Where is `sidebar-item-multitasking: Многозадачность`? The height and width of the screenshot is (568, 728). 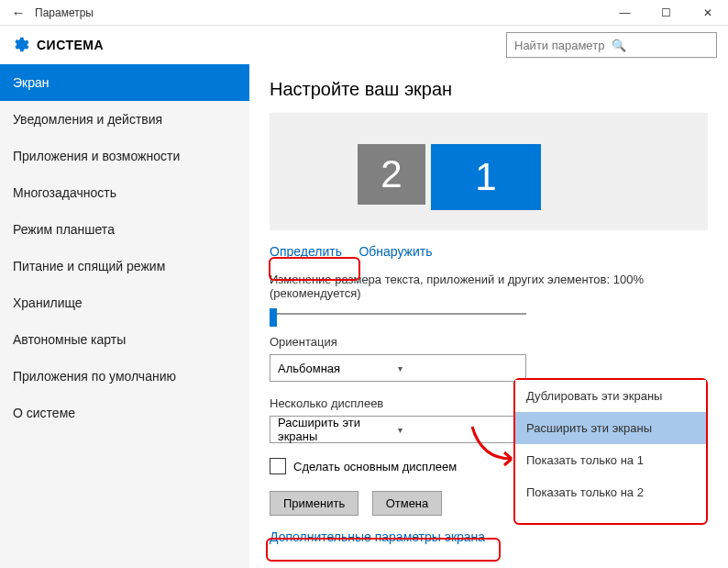 sidebar-item-multitasking: Многозадачность is located at coordinates (125, 193).